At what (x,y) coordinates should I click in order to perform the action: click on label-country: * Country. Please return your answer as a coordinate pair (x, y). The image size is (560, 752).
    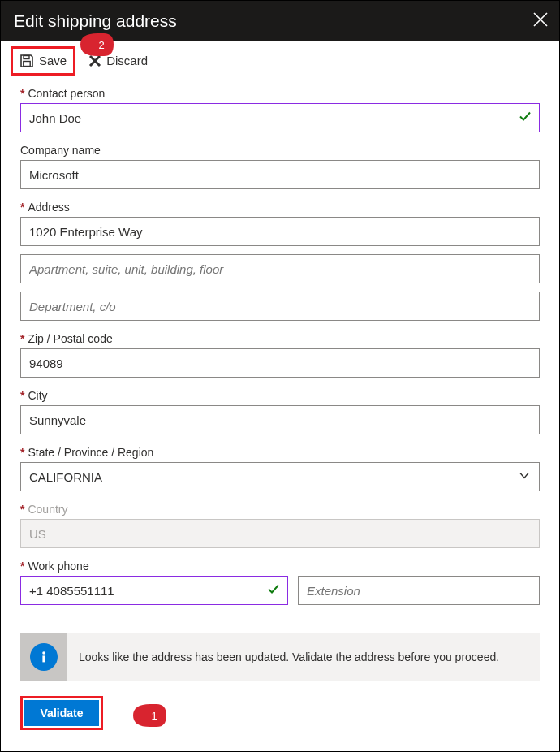
    Looking at the image, I should click on (280, 509).